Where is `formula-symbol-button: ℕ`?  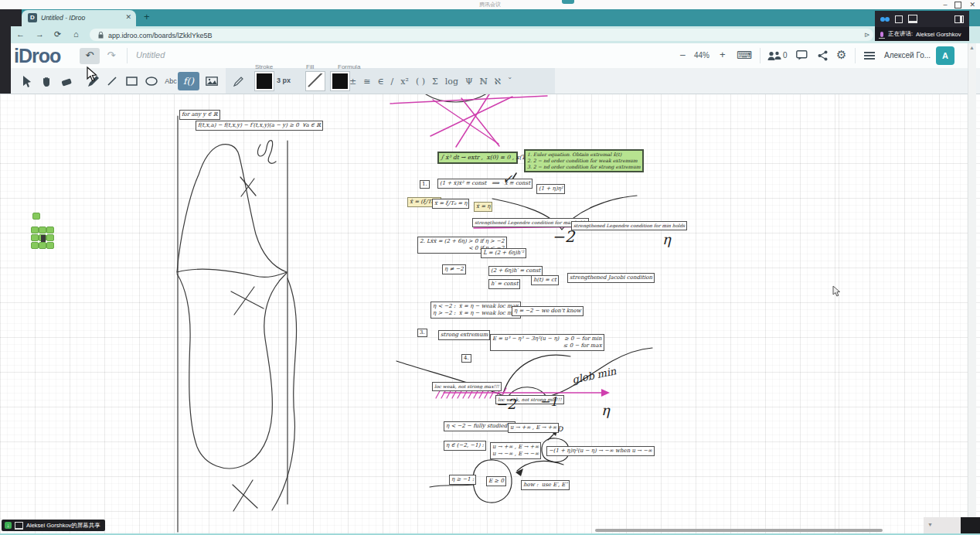 formula-symbol-button: ℕ is located at coordinates (484, 82).